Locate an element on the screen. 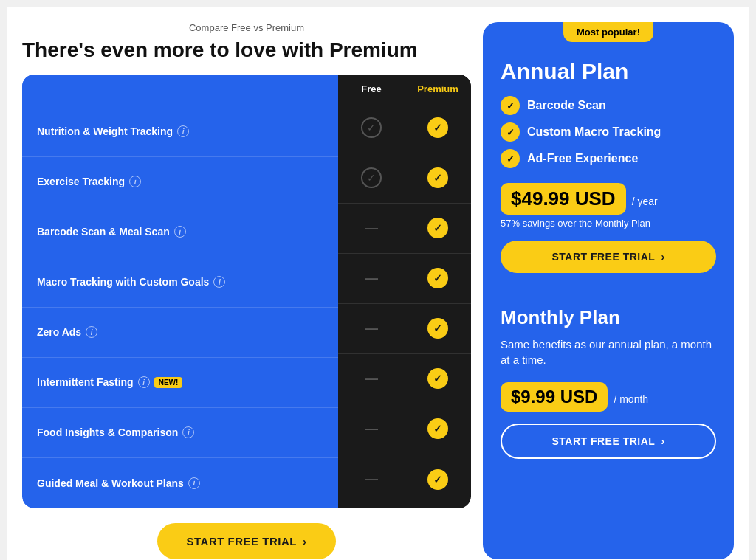  check-rows: ✓ ✓ ✓ ✓ is located at coordinates (405, 305).